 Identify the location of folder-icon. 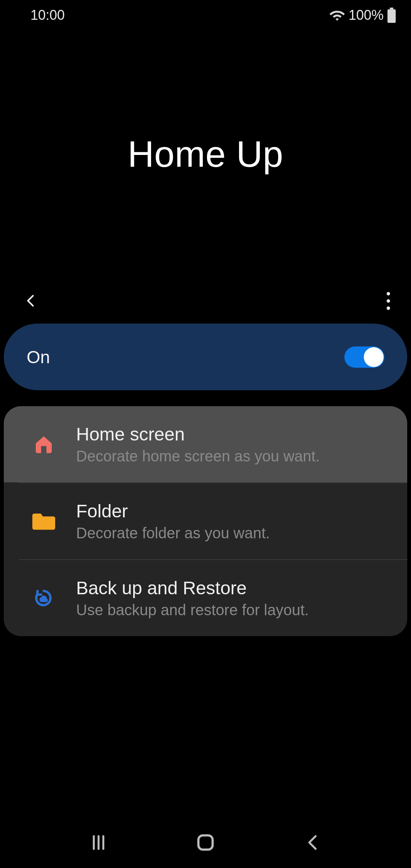
(44, 521).